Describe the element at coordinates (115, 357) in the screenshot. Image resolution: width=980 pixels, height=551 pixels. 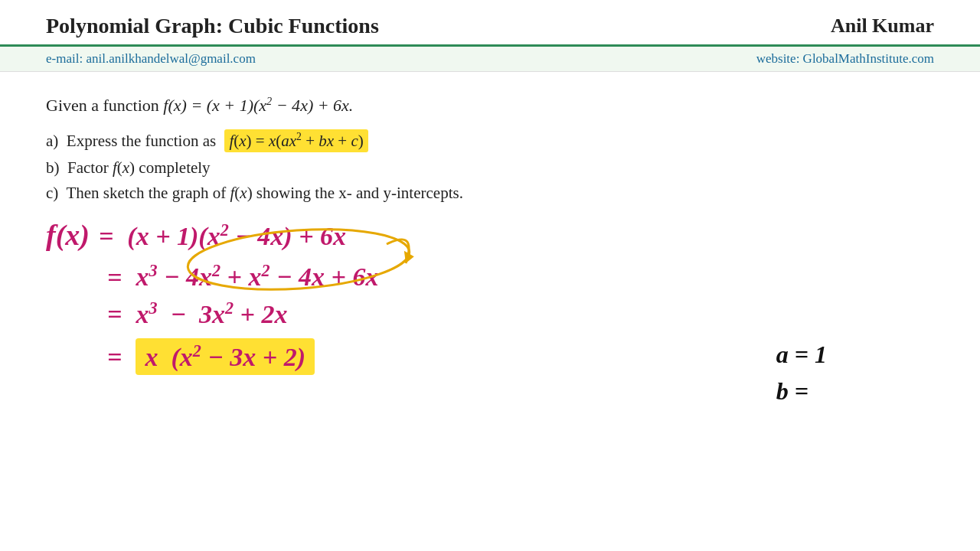
I see `equals-4: =` at that location.